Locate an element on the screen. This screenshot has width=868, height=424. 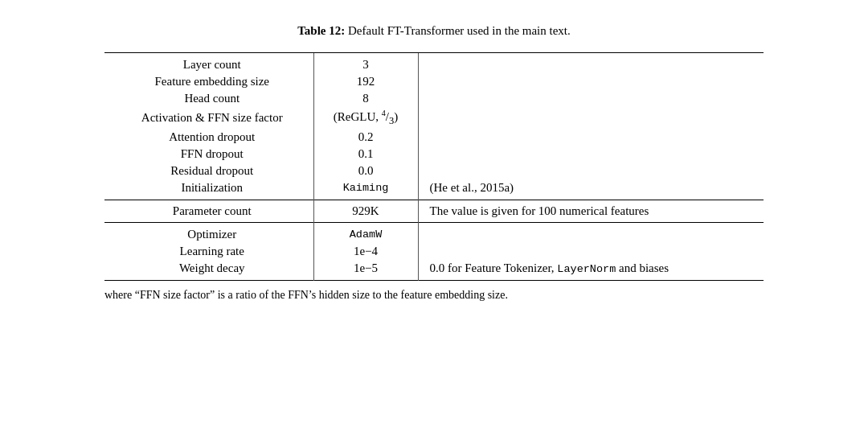
caption-text: Default FT-Transformer used in the main … is located at coordinates (460, 31).